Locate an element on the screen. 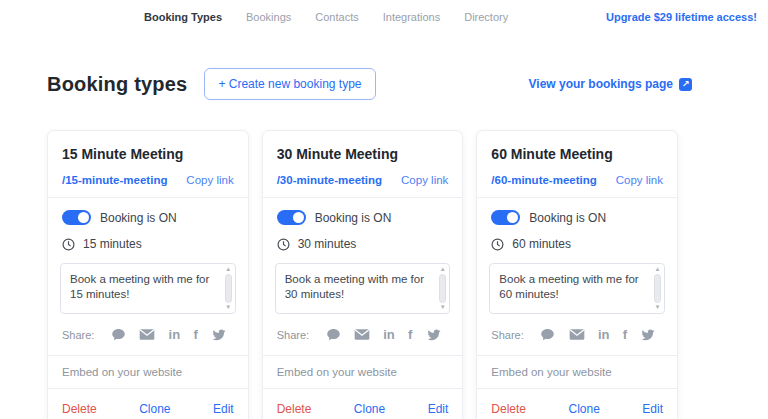 The height and width of the screenshot is (419, 768). slug-row: /15-minute-meeting Copy link is located at coordinates (148, 180).